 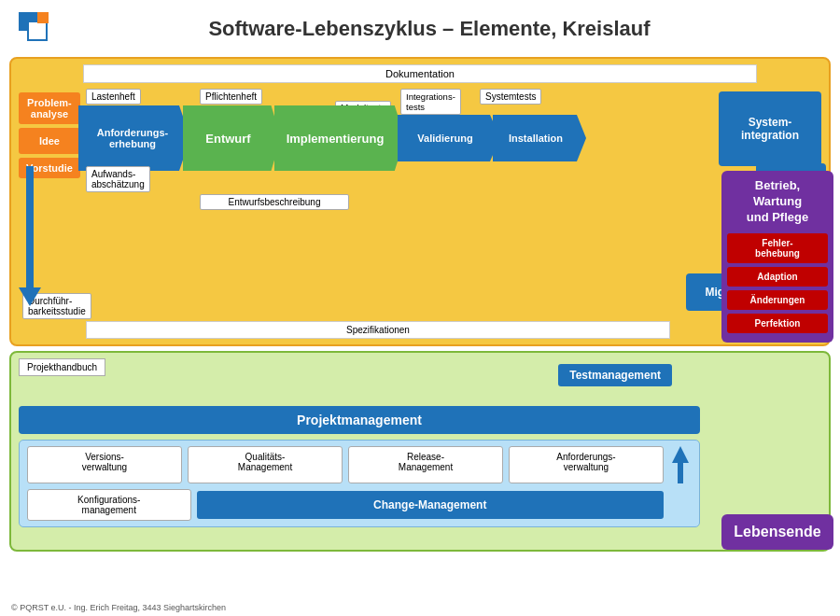 I want to click on page-title: Software-Lebenszyklus – Elemente, Kreisl…, so click(x=455, y=29).